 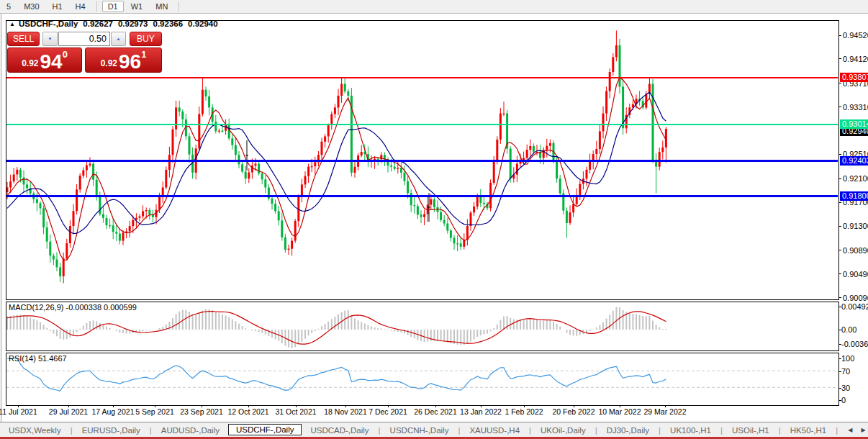 I want to click on rsi-axis-label: 70, so click(x=846, y=371).